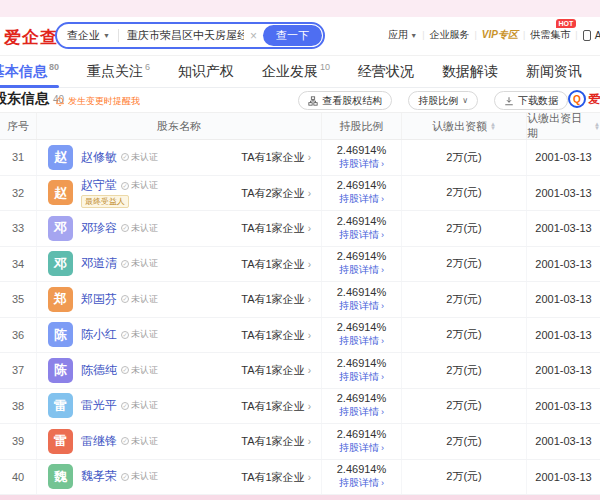  I want to click on column-header-4: 认缴出资日期▲▼, so click(564, 126).